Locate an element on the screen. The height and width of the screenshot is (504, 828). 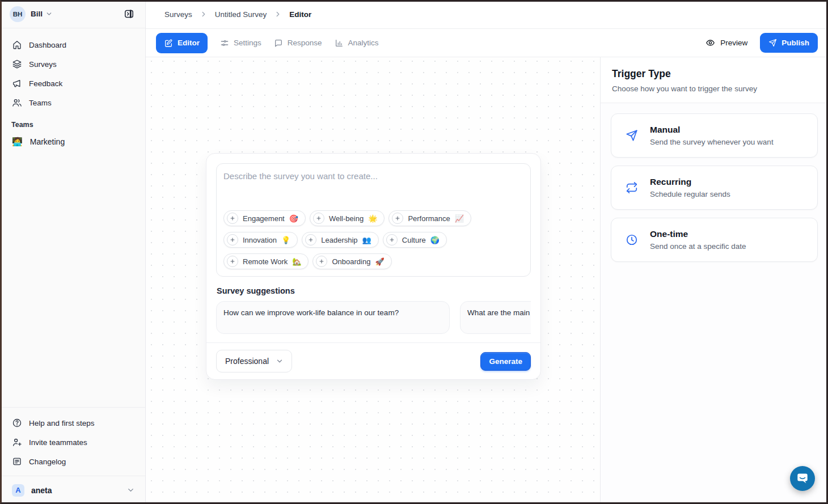
trigger-option-title: Manual is located at coordinates (712, 130).